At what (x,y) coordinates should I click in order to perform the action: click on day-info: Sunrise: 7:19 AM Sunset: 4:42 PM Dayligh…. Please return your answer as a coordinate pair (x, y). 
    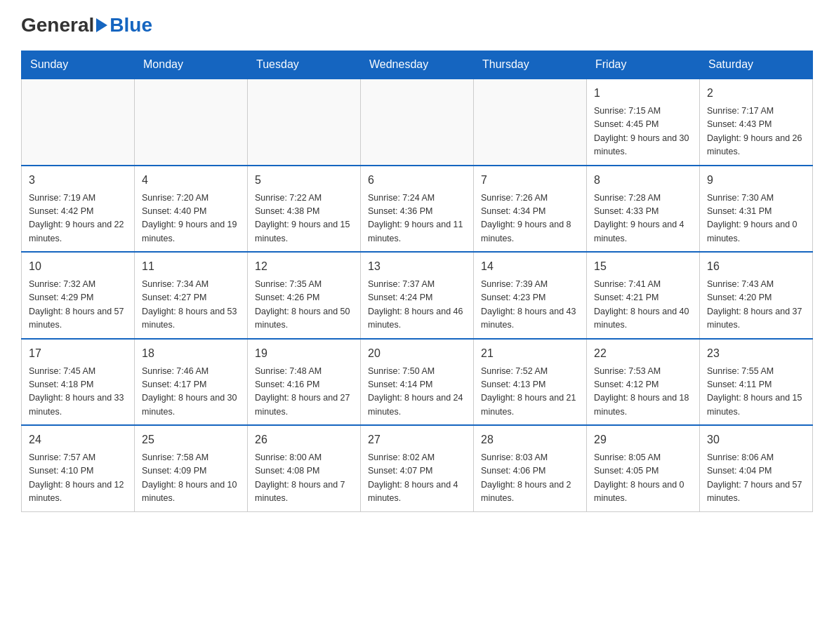
    Looking at the image, I should click on (78, 219).